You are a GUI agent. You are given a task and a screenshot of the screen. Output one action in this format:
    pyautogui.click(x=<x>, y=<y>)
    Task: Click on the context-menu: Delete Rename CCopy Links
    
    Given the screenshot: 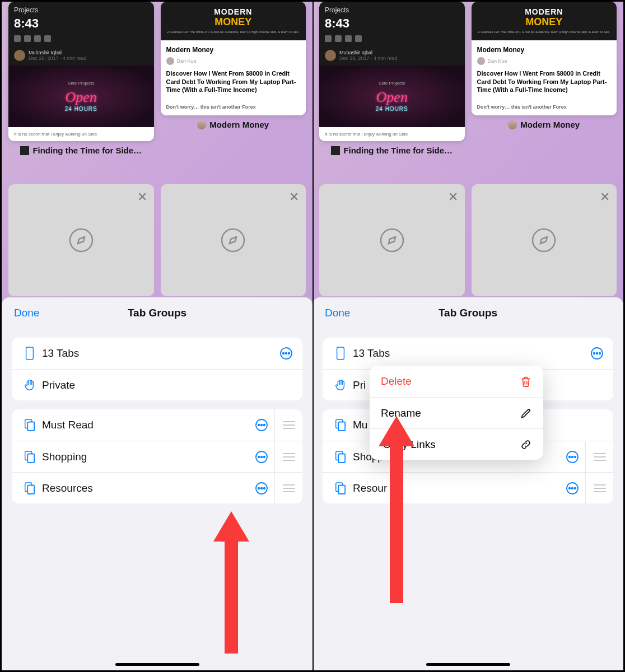 What is the action you would take?
    pyautogui.click(x=456, y=413)
    